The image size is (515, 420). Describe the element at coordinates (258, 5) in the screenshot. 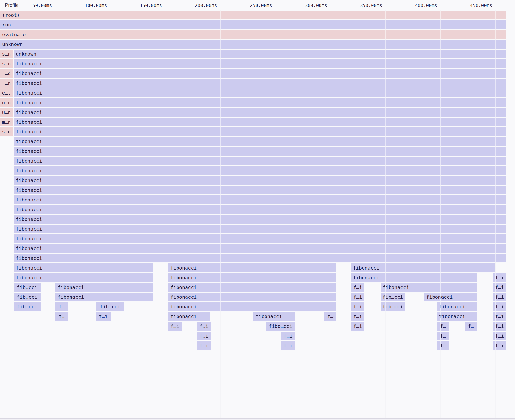

I see `toolbar: Profile 50.00ms100.00ms150.00ms200.00ms2…` at that location.